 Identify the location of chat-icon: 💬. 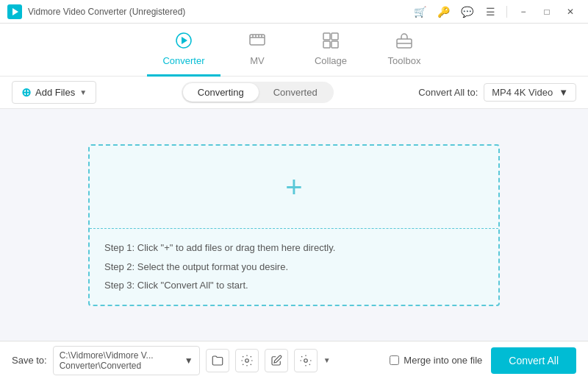
(467, 12).